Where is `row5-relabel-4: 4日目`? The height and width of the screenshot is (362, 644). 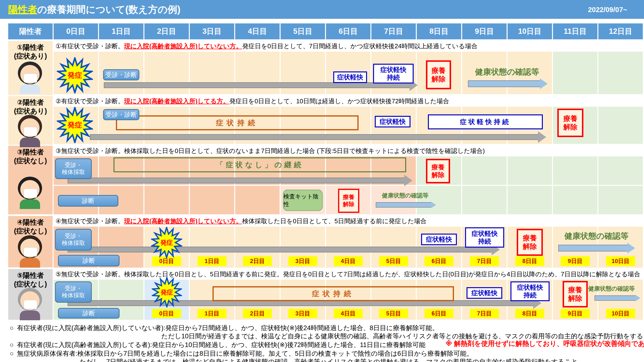
row5-relabel-4: 4日目 is located at coordinates (348, 313).